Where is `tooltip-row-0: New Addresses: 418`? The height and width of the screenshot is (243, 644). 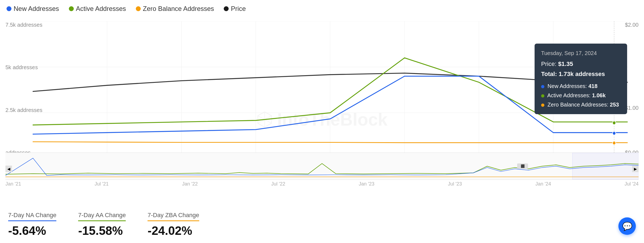
tooltip-row-0: New Addresses: 418 is located at coordinates (581, 86).